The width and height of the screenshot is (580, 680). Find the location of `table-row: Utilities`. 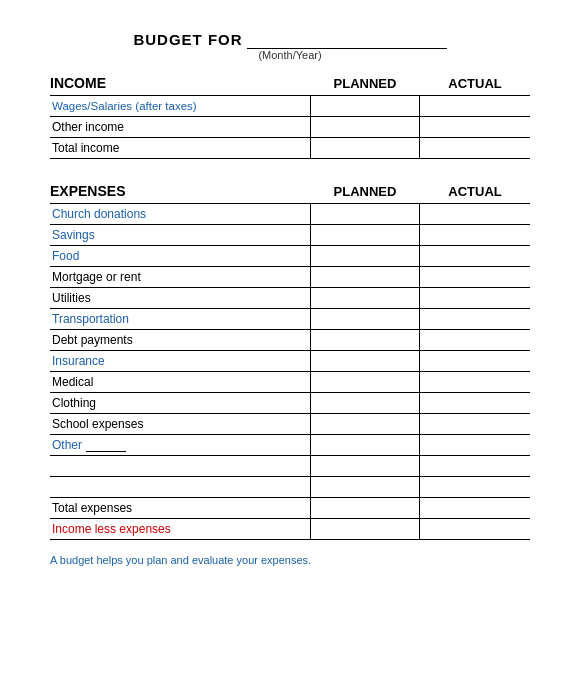

table-row: Utilities is located at coordinates (290, 298).